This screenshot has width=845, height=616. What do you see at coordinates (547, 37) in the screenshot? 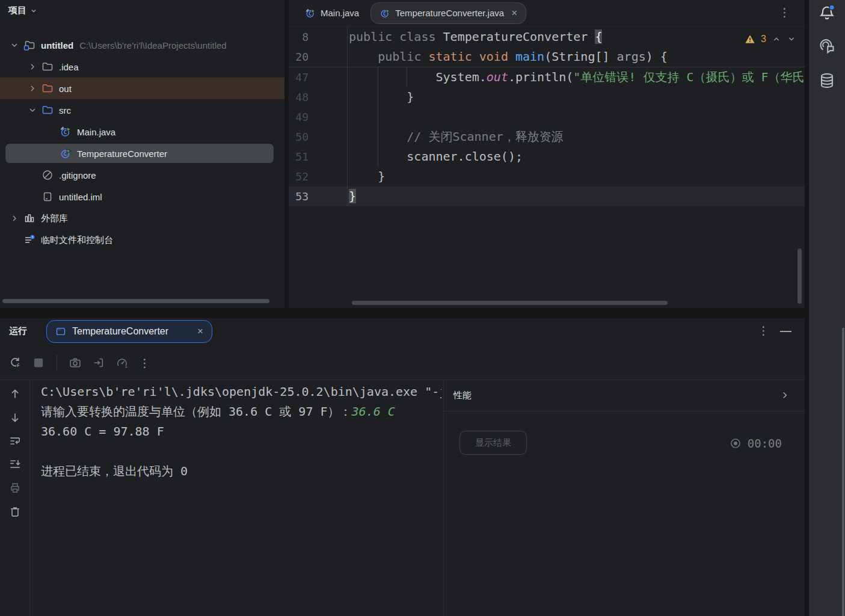
I see `sticky-line-8: 8public class TemperatureConverter {` at bounding box center [547, 37].